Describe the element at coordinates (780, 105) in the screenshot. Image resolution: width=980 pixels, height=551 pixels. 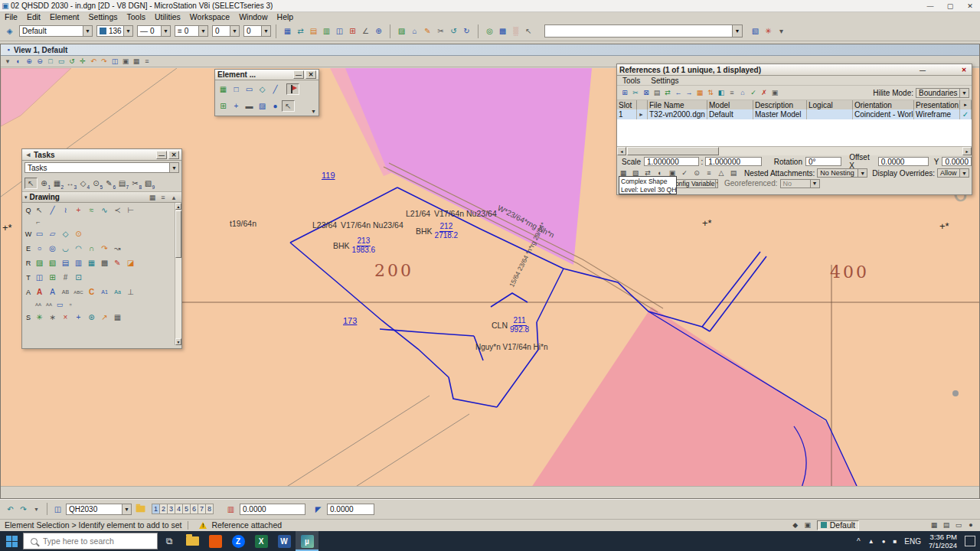
I see `col-description: Description` at that location.